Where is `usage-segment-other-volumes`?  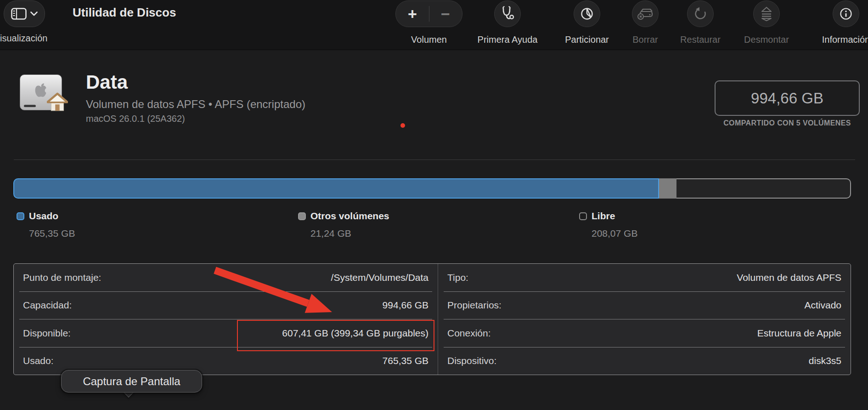
usage-segment-other-volumes is located at coordinates (668, 188).